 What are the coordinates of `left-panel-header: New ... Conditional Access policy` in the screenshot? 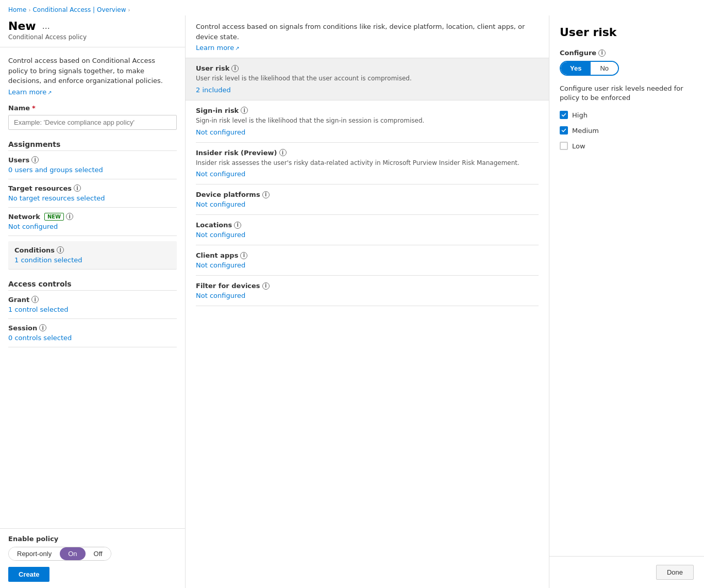 It's located at (93, 31).